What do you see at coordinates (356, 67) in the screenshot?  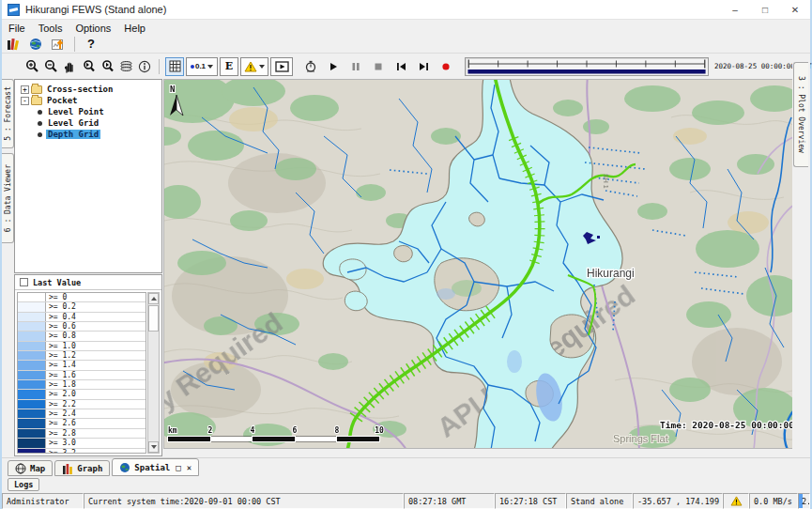 I see `pause-icon` at bounding box center [356, 67].